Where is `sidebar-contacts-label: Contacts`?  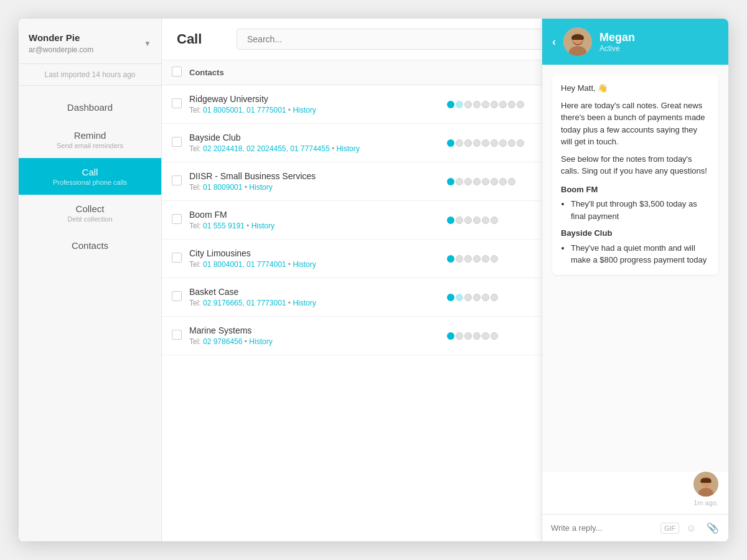
sidebar-contacts-label: Contacts is located at coordinates (90, 245).